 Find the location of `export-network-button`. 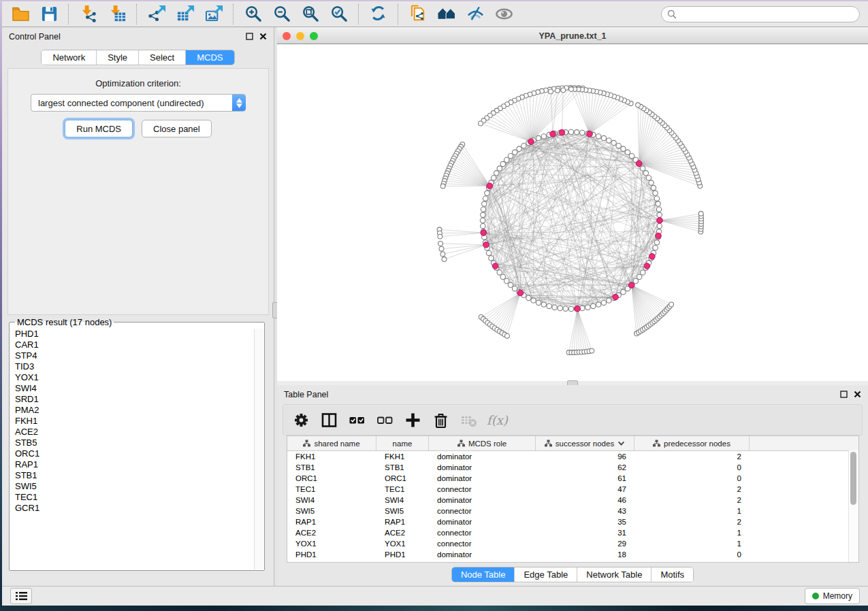

export-network-button is located at coordinates (157, 14).